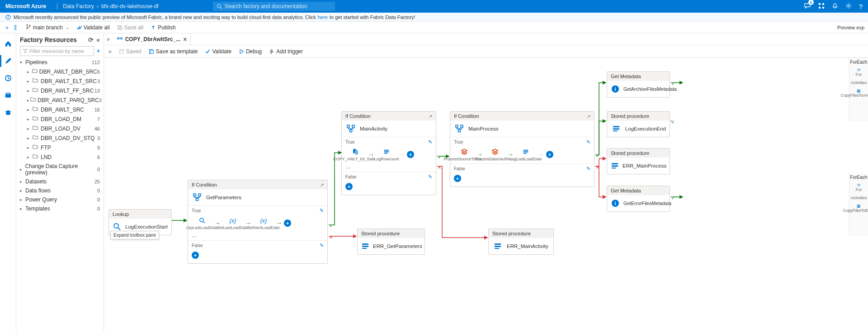 This screenshot has height=332, width=868. I want to click on mini-activity: {x}SetNextLoadDate, so click(264, 223).